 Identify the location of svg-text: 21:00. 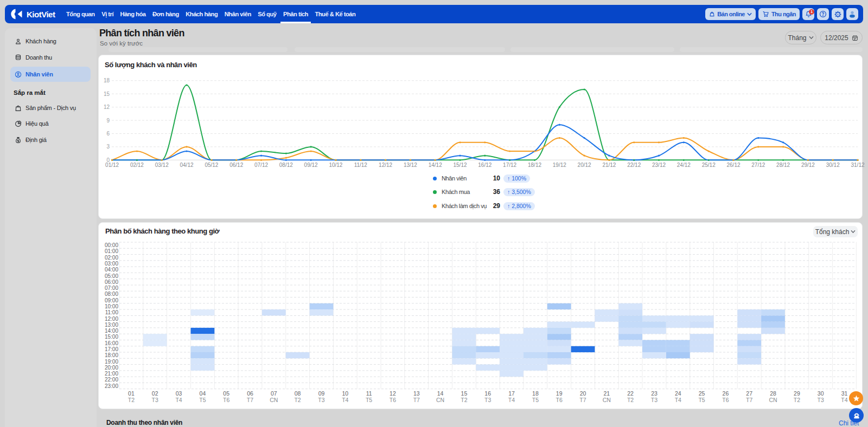
(112, 374).